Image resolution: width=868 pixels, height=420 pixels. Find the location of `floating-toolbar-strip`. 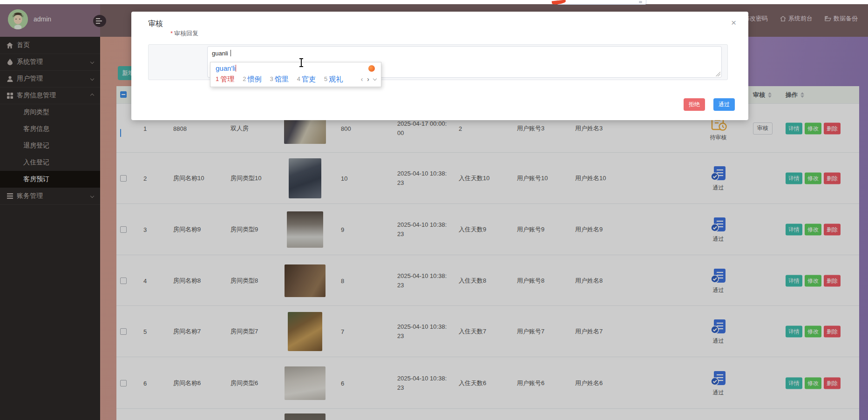

floating-toolbar-strip is located at coordinates (434, 2).